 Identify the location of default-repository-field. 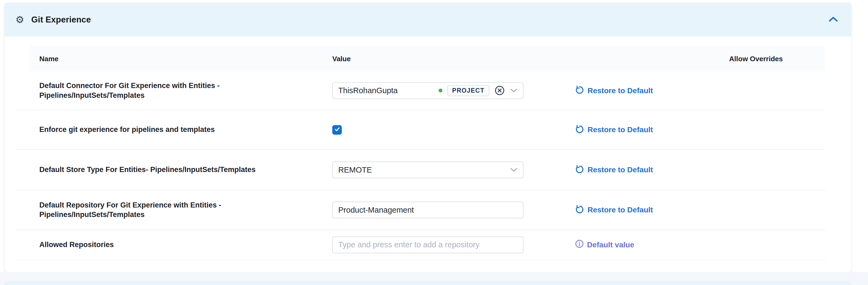
(428, 210).